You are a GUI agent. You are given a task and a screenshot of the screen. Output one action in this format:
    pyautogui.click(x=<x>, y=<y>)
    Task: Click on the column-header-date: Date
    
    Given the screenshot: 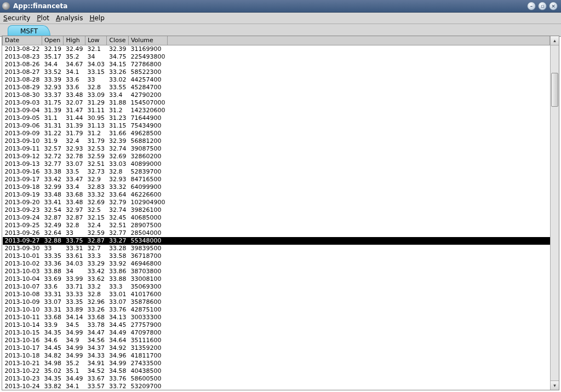 What is the action you would take?
    pyautogui.click(x=22, y=41)
    